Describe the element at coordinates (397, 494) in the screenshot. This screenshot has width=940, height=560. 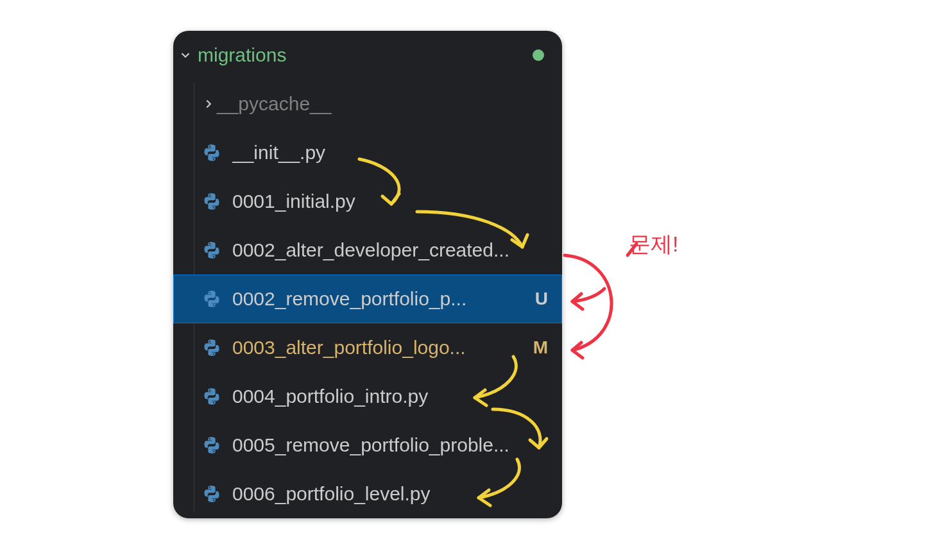
I see `file-label: 0006_portfolio_level.py` at that location.